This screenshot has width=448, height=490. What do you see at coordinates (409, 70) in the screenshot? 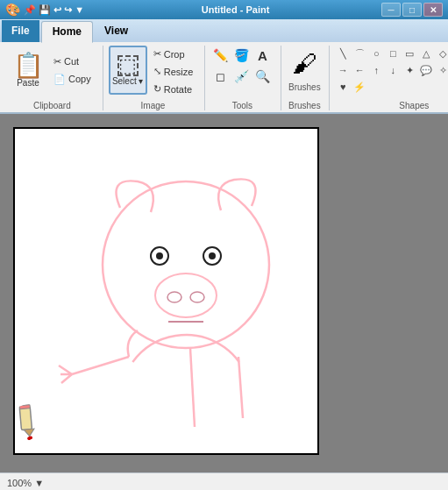
I see `shape-4arrow: ✦` at bounding box center [409, 70].